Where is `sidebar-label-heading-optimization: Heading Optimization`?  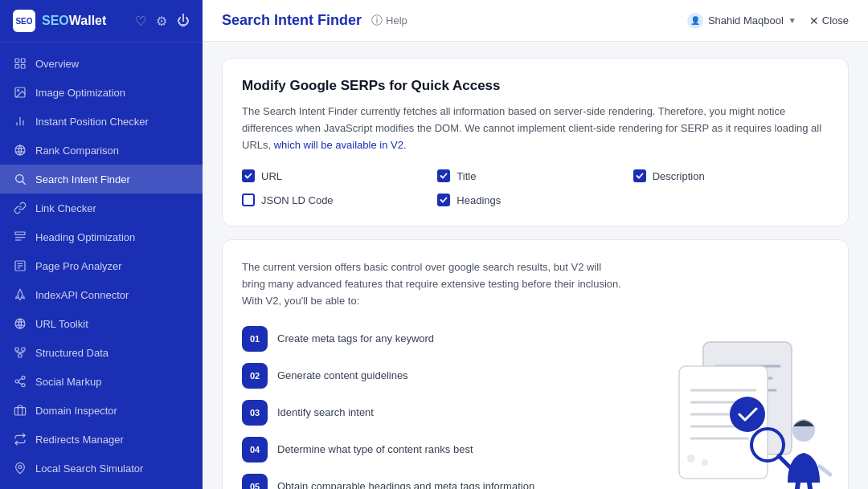
sidebar-label-heading-optimization: Heading Optimization is located at coordinates (85, 238).